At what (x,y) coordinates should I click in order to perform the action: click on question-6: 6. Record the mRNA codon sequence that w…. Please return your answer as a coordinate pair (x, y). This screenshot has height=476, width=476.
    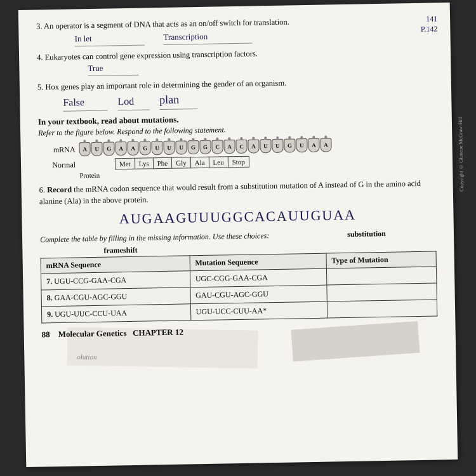
    Looking at the image, I should click on (237, 193).